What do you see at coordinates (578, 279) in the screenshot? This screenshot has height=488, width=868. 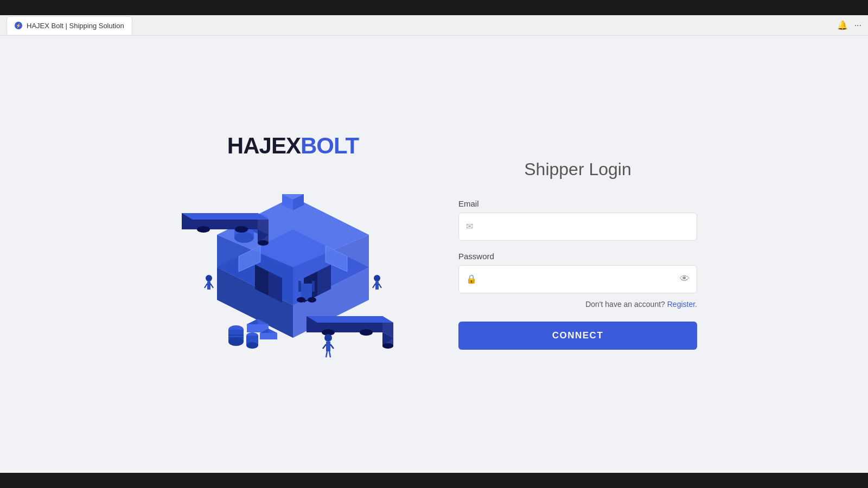 I see `password-input-wrapper: 🔒 👁` at bounding box center [578, 279].